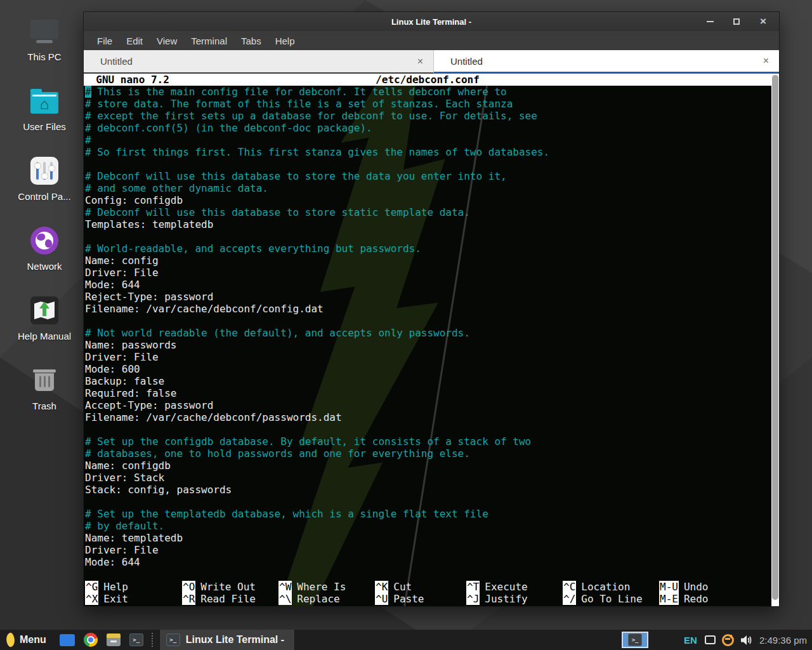 This screenshot has height=650, width=812. What do you see at coordinates (44, 260) in the screenshot?
I see `desktop-icon-network: Network` at bounding box center [44, 260].